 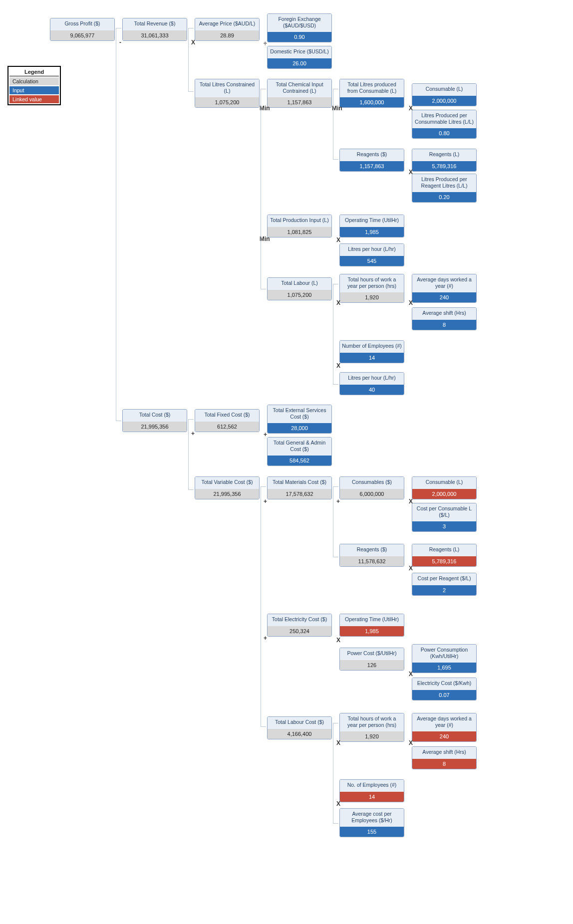 What do you see at coordinates (155, 35) in the screenshot?
I see `value: 31,061,333` at bounding box center [155, 35].